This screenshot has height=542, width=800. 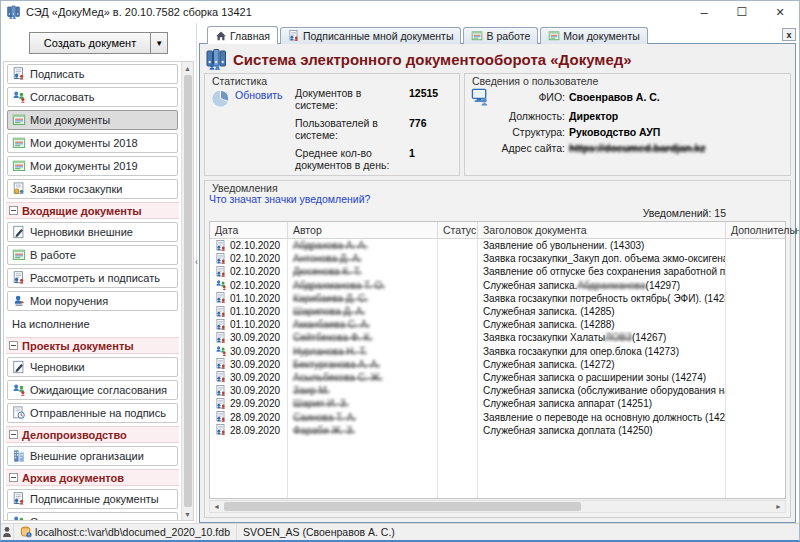 I want to click on author-cell: Антонова Д. А., so click(x=363, y=258).